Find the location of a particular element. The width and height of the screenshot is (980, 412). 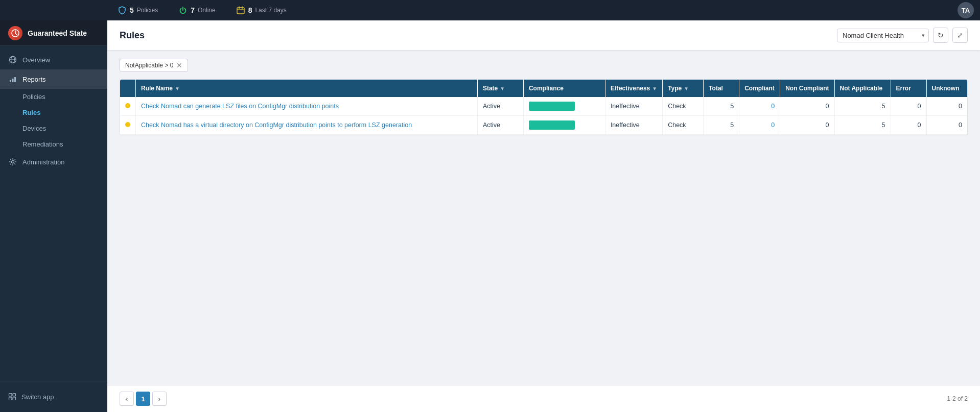

stat-label-last7days: Last 7 days is located at coordinates (271, 10).